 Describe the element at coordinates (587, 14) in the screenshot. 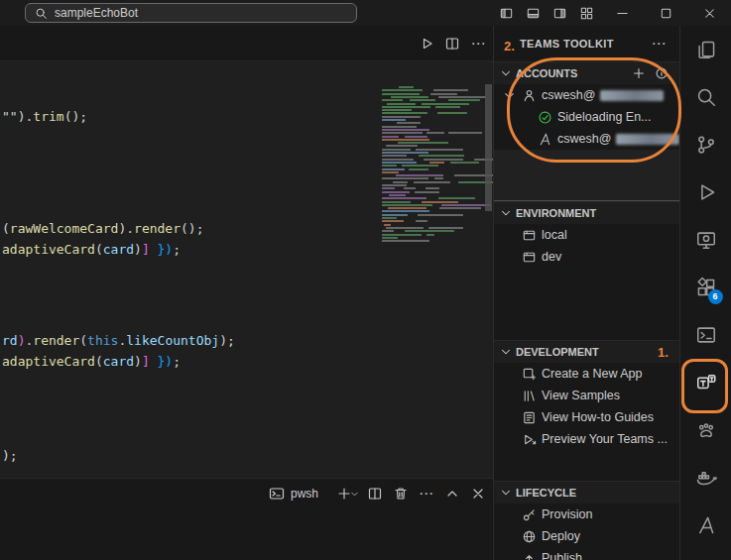

I see `layout-grid-icon` at that location.